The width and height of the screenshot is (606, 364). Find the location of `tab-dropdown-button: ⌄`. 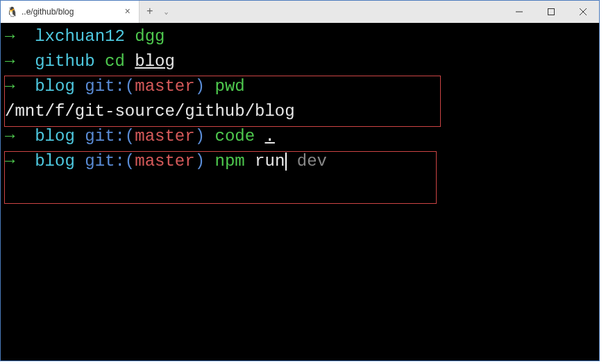

tab-dropdown-button: ⌄ is located at coordinates (167, 12).